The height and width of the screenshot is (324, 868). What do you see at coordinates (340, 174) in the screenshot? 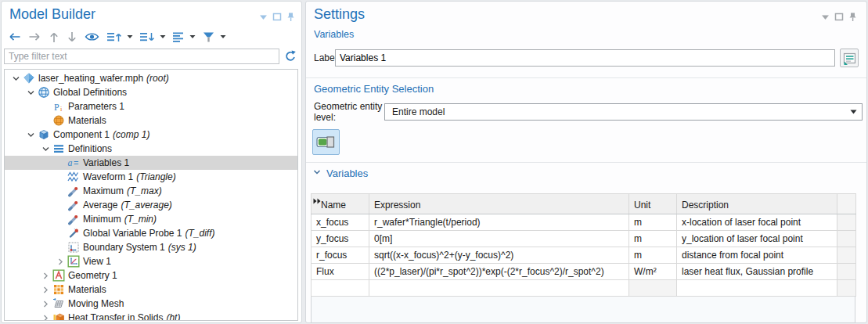
I see `variables-section-header: Variables` at bounding box center [340, 174].